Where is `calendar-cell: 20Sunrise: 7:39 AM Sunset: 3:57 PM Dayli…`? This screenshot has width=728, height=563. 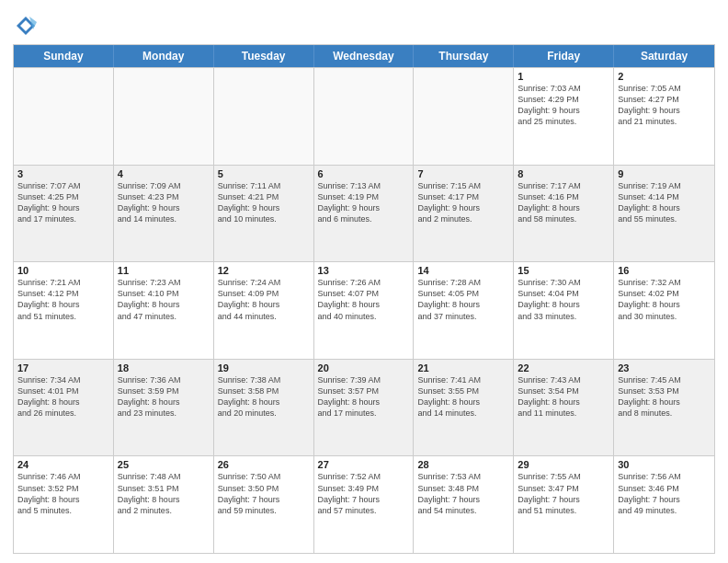 calendar-cell: 20Sunrise: 7:39 AM Sunset: 3:57 PM Dayli… is located at coordinates (364, 408).